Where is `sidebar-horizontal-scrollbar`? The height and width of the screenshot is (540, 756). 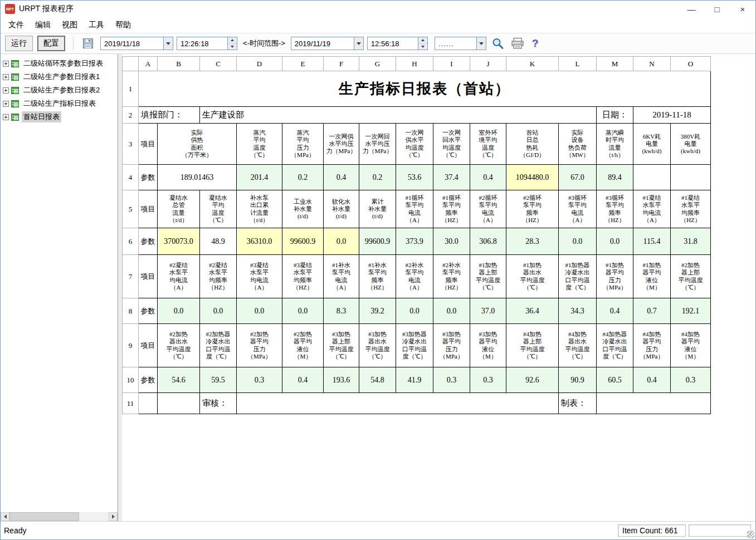
sidebar-horizontal-scrollbar is located at coordinates (59, 517).